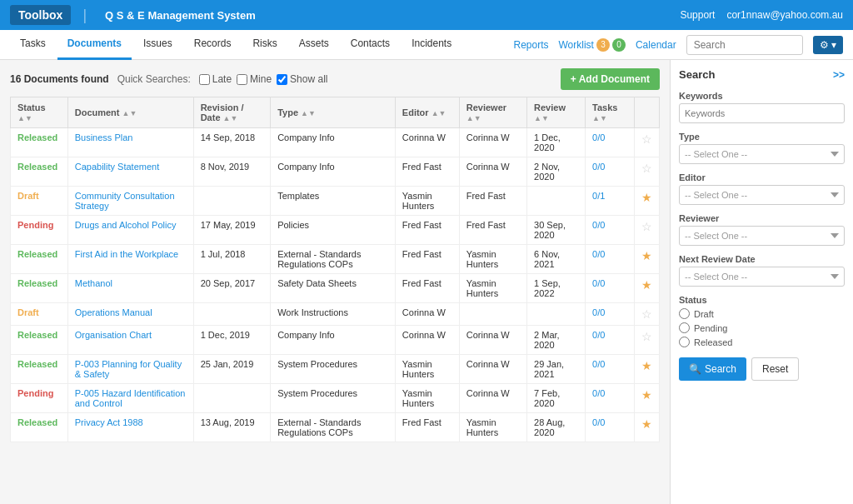  I want to click on status-badge: Pending, so click(35, 225).